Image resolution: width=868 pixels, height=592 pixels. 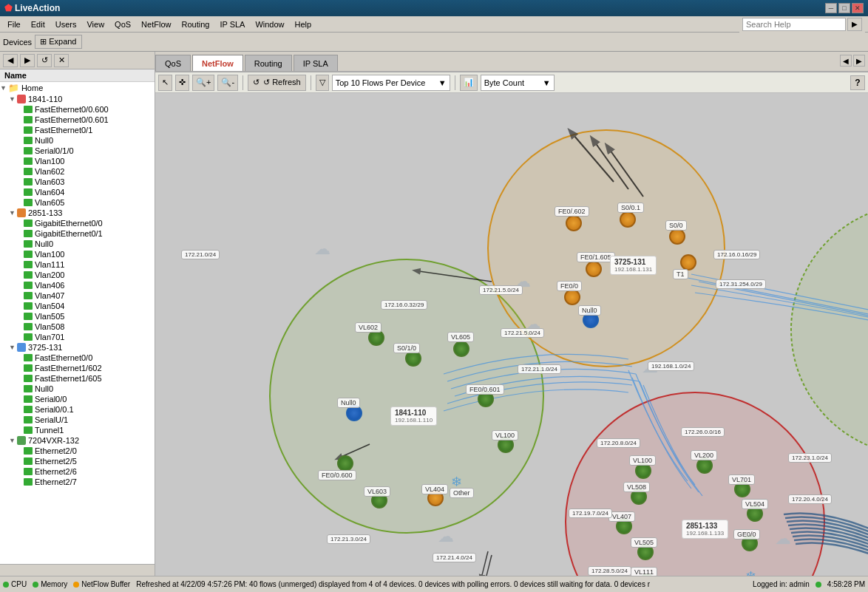 What do you see at coordinates (77, 192) in the screenshot?
I see `tree-item-vlan604: Vlan604` at bounding box center [77, 192].